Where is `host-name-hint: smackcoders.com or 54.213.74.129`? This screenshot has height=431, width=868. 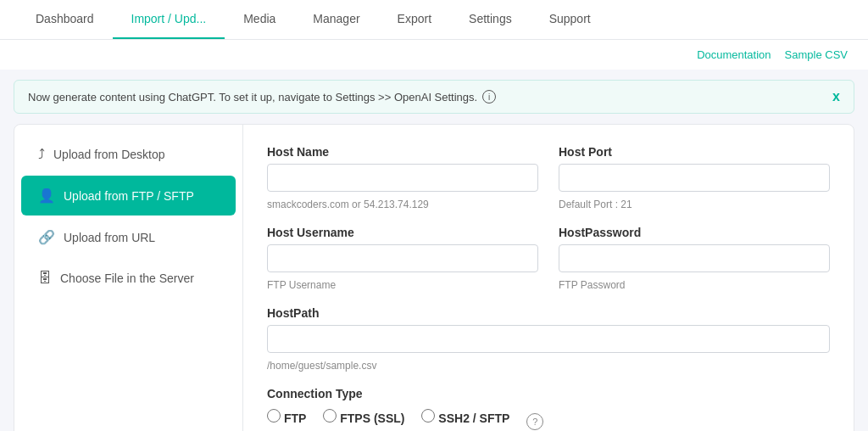 host-name-hint: smackcoders.com or 54.213.74.129 is located at coordinates (403, 204).